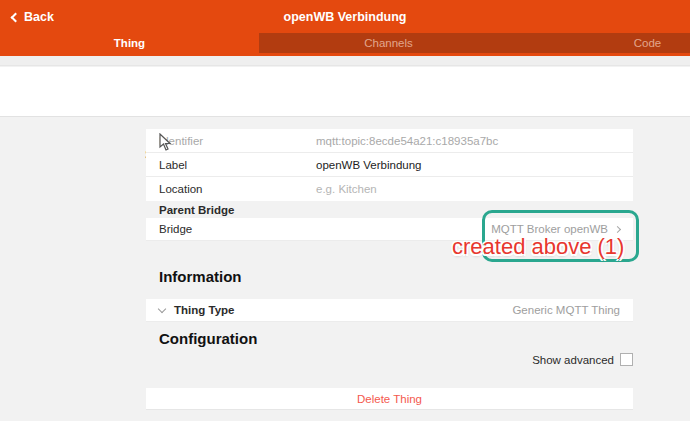 The width and height of the screenshot is (690, 421). Describe the element at coordinates (345, 92) in the screenshot. I see `status-band: Status: ONLINE` at that location.